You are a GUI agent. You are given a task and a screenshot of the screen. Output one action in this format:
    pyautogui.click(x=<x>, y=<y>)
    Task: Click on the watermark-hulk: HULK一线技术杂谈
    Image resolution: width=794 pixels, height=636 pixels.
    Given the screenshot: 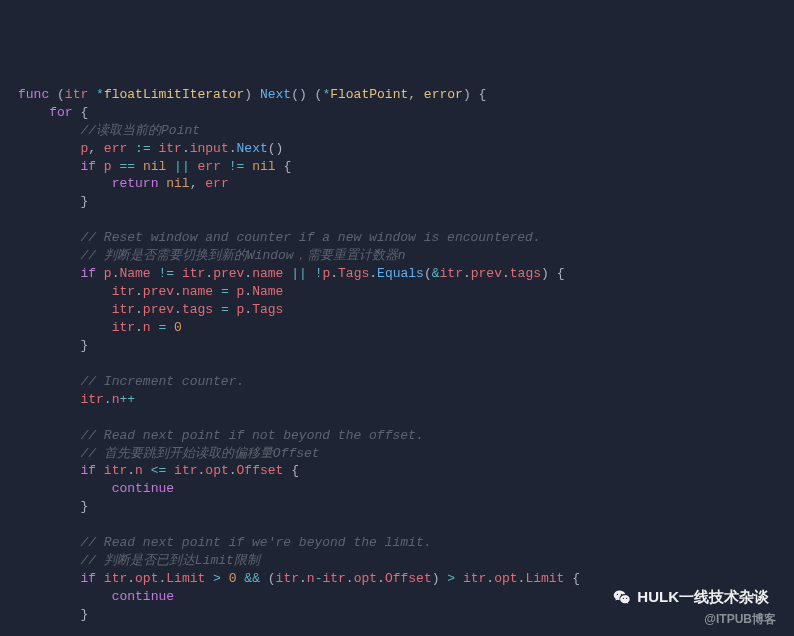 What is the action you would take?
    pyautogui.click(x=691, y=598)
    